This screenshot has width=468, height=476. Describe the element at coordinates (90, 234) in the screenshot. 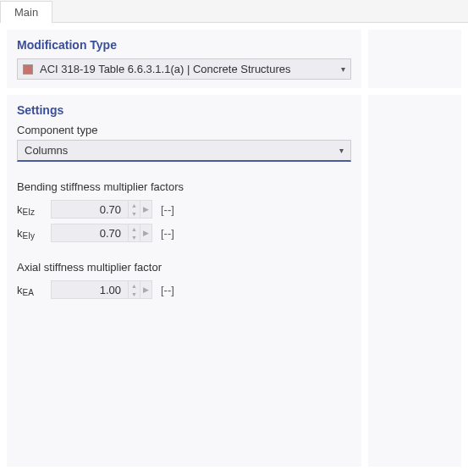

I see `keiy-input` at that location.